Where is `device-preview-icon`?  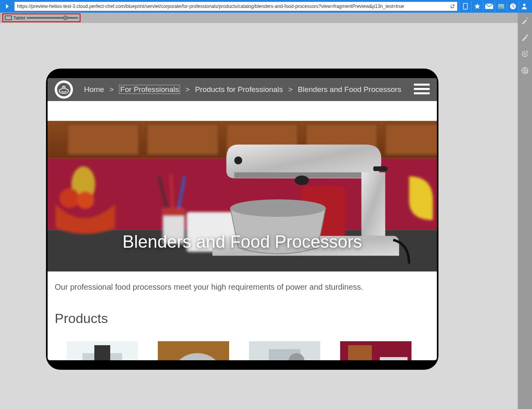
device-preview-icon is located at coordinates (465, 6).